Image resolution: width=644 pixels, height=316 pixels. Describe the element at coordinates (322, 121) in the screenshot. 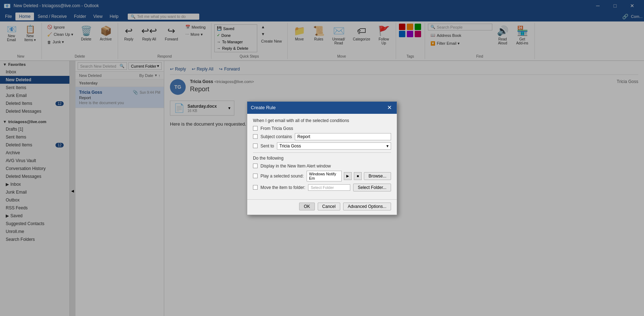

I see `condition-label: When I get email with all of the selecte…` at that location.